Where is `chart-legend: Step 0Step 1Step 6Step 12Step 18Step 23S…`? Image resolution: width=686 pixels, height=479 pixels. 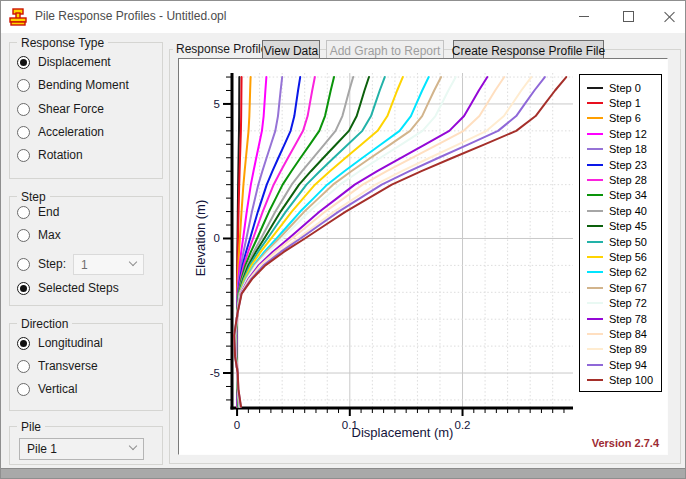
chart-legend: Step 0Step 1Step 6Step 12Step 18Step 23S… is located at coordinates (620, 233).